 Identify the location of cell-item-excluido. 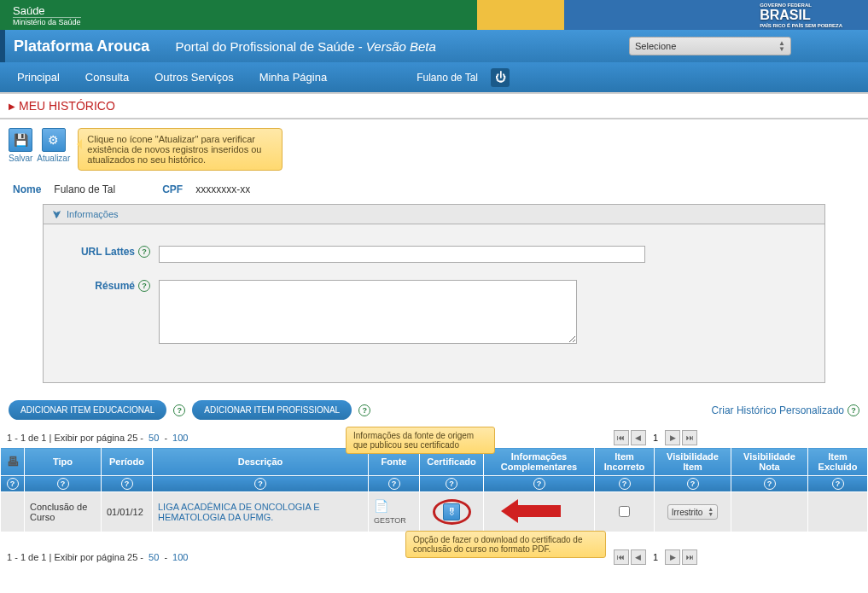
(838, 512).